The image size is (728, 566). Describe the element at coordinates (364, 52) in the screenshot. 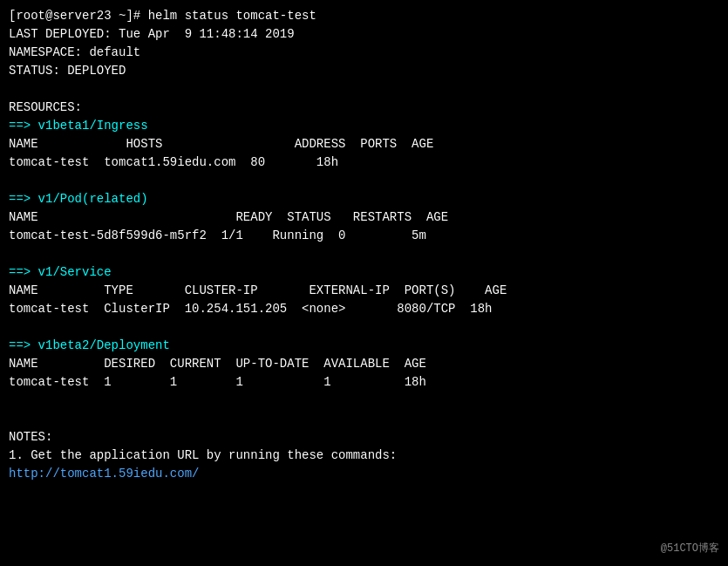

I see `namespace-line: NAMESPACE: default` at that location.